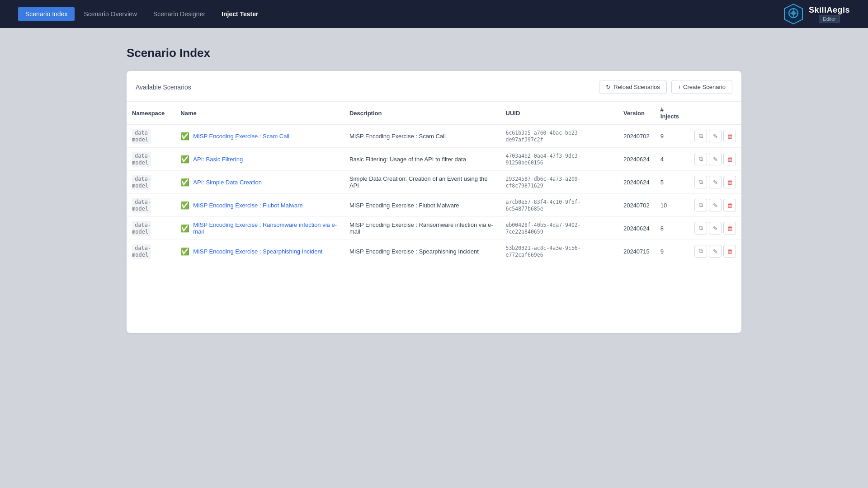 Image resolution: width=868 pixels, height=488 pixels. I want to click on cell-description: Basic Filtering: Usage of the API to fil…, so click(422, 159).